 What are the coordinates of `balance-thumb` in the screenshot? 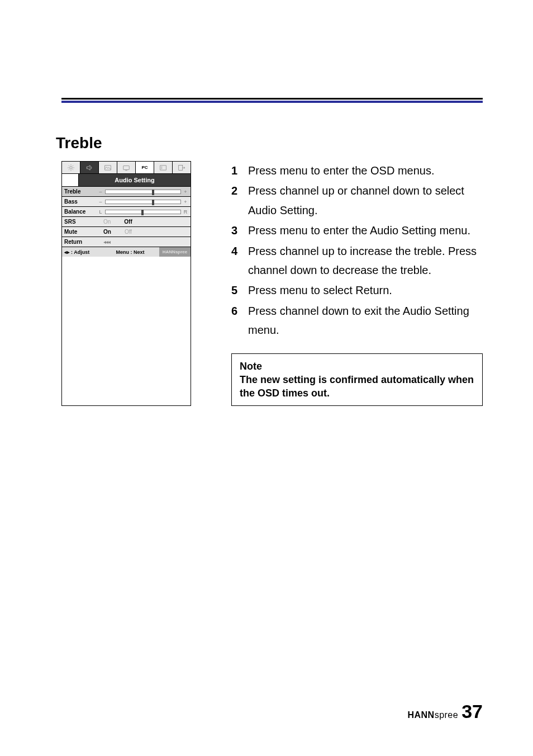 It's located at (142, 212).